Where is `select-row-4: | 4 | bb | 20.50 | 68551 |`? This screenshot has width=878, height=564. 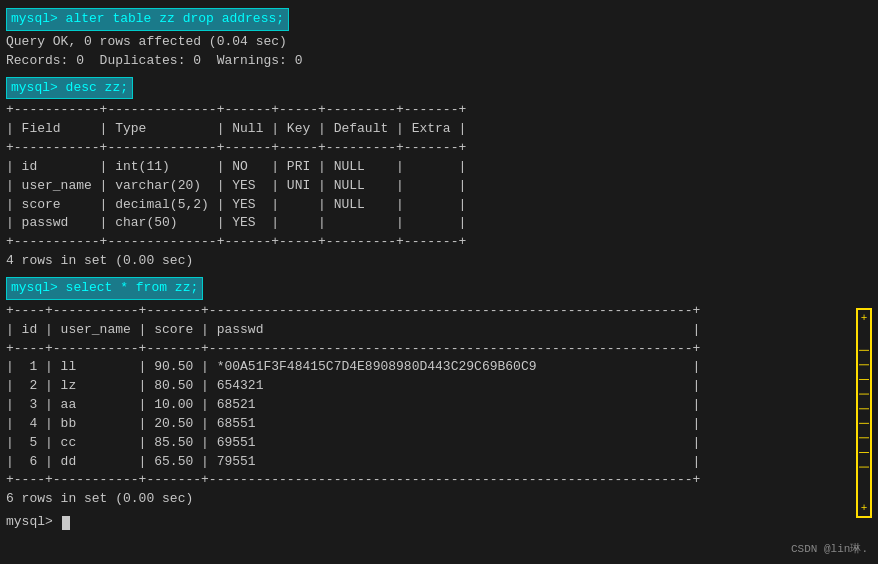
select-row-4: | 4 | bb | 20.50 | 68551 | is located at coordinates (439, 424).